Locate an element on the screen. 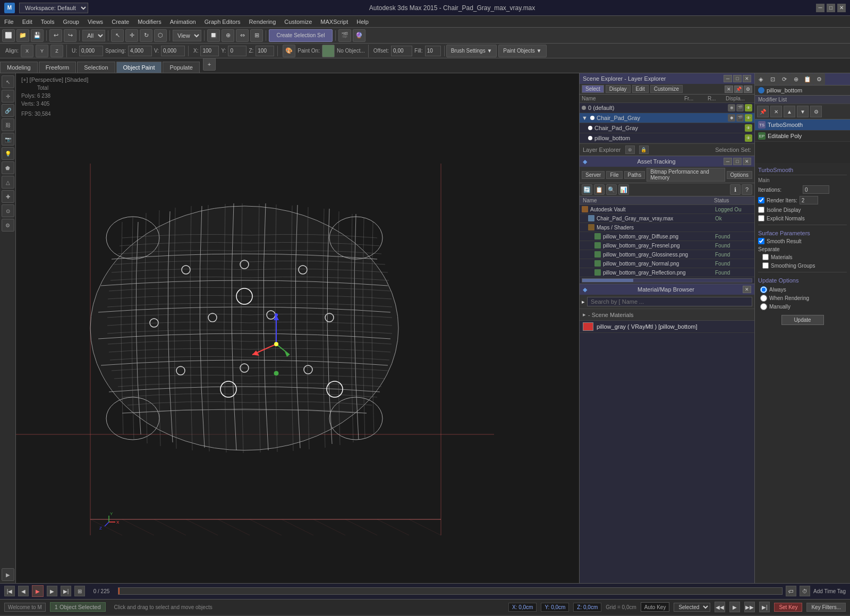 Image resolution: width=850 pixels, height=616 pixels. tb-align-btn: ⊞ is located at coordinates (257, 36).